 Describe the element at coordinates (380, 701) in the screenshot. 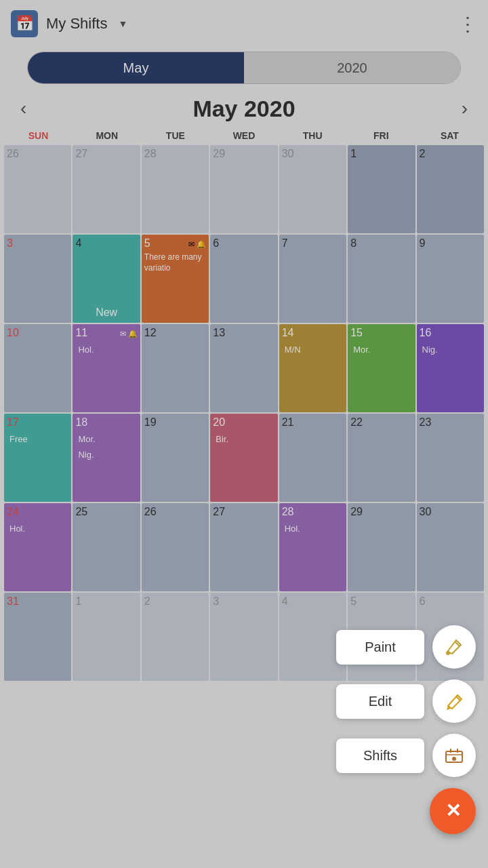

I see `edit-label: Edit` at that location.